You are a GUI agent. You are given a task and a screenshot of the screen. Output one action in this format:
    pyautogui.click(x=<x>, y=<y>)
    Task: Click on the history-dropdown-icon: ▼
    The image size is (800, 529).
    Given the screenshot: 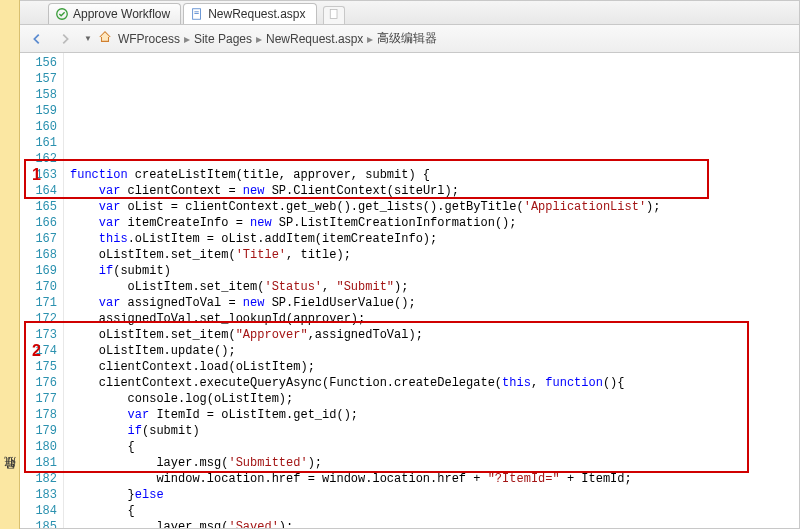 What is the action you would take?
    pyautogui.click(x=88, y=38)
    